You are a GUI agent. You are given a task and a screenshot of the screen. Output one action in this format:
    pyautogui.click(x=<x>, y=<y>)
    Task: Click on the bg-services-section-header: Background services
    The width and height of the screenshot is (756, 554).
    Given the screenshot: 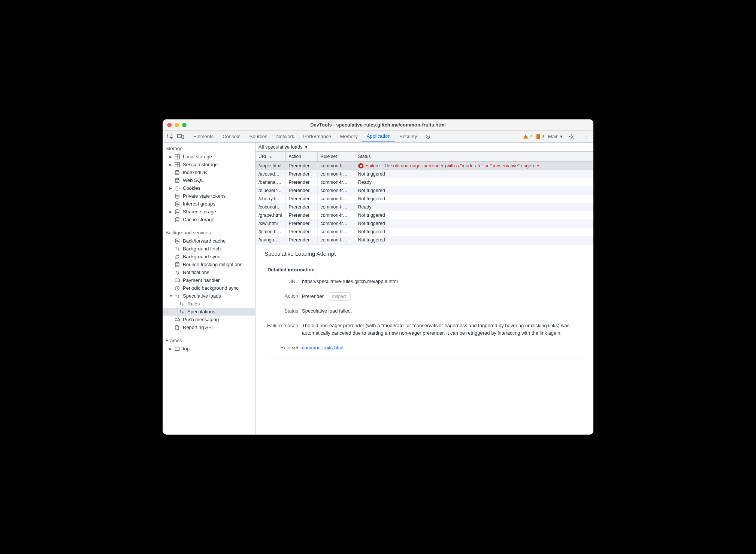 What is the action you would take?
    pyautogui.click(x=209, y=232)
    